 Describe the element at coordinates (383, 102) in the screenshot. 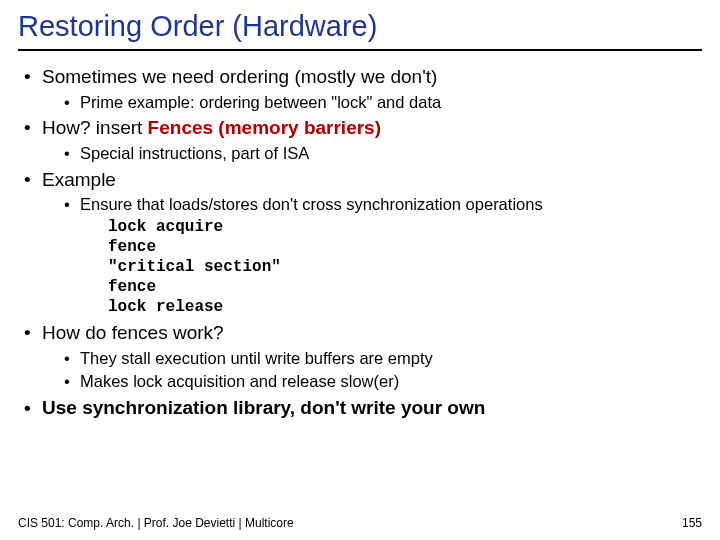

I see `bullet-1-1: Prime example: ordering between "lock" a…` at that location.